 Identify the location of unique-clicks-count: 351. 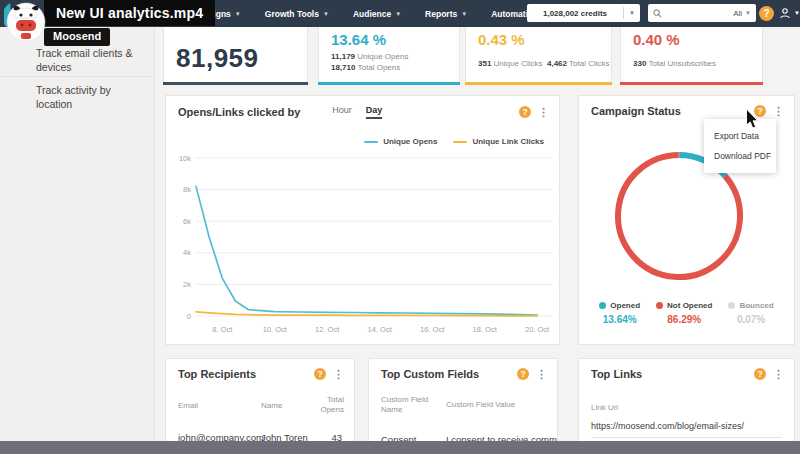
(484, 64).